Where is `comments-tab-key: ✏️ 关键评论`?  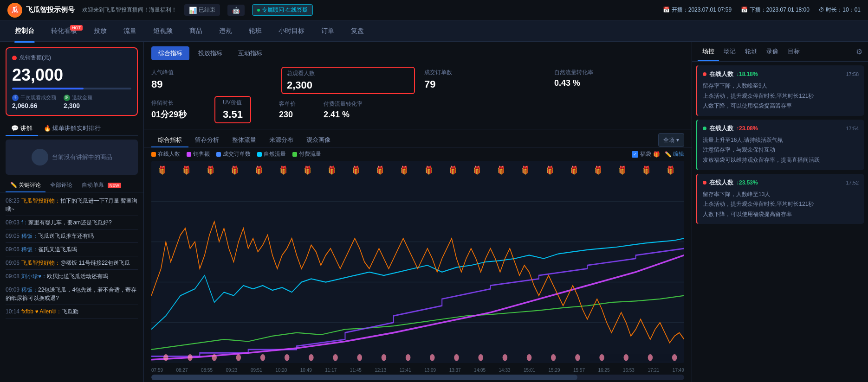 comments-tab-key: ✏️ 关键评论 is located at coordinates (26, 185).